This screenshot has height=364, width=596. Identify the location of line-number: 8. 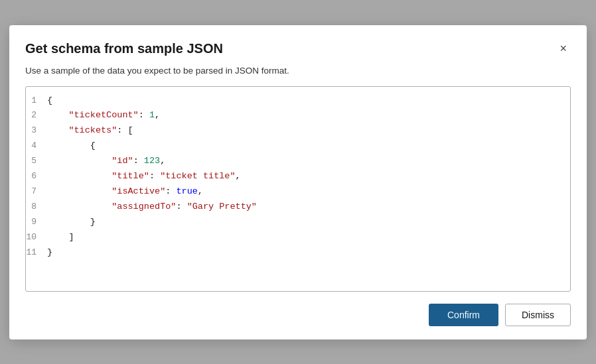
(37, 207).